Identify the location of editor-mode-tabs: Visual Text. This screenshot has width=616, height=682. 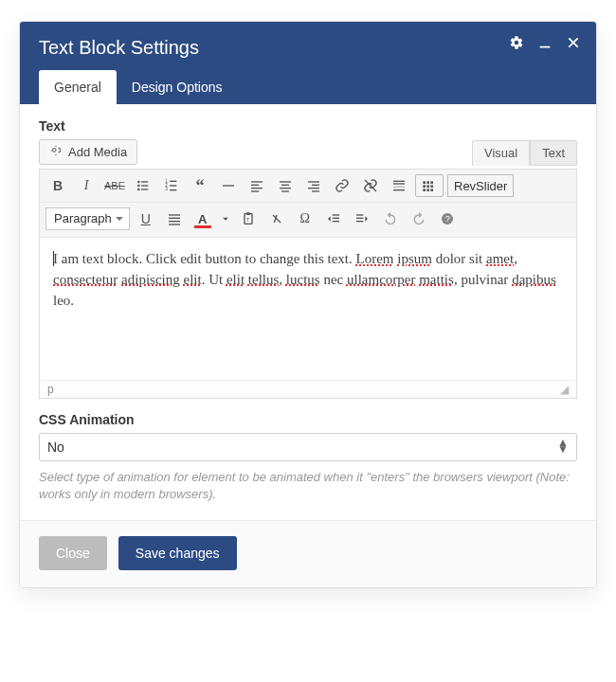
(525, 152).